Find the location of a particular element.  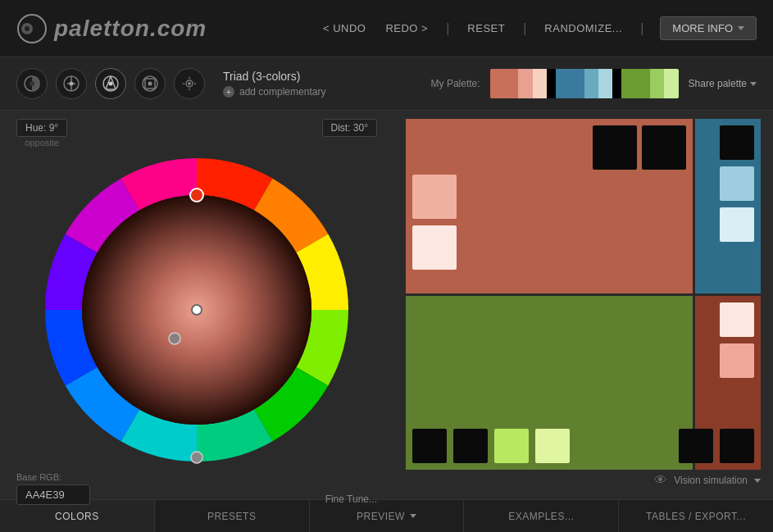

nav-divider3: | is located at coordinates (642, 29).